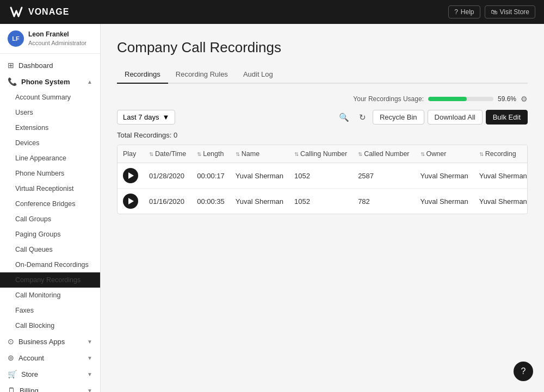 This screenshot has height=392, width=544. I want to click on store-nav-icon: 🛒, so click(12, 374).